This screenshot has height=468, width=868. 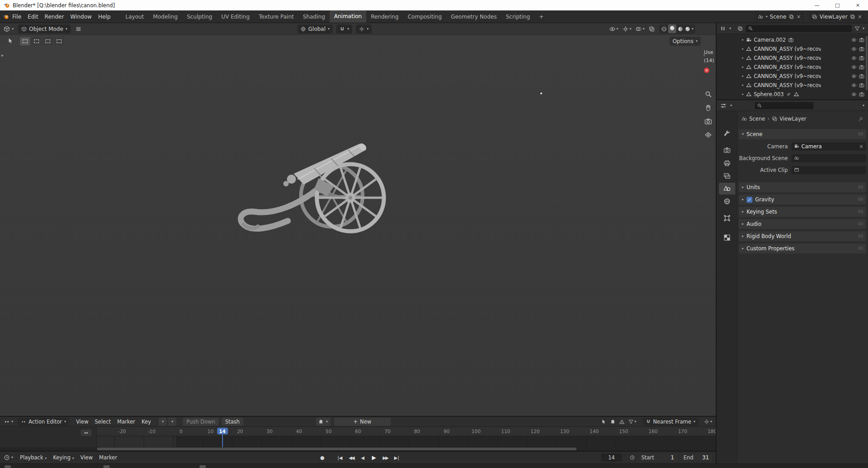 I want to click on outliner-item-name: Camera.002, so click(x=770, y=40).